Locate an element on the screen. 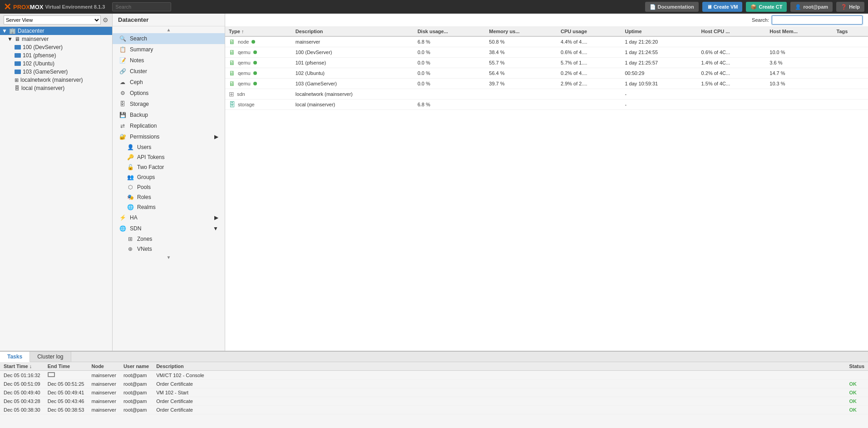  cell-user: root@pam is located at coordinates (136, 410).